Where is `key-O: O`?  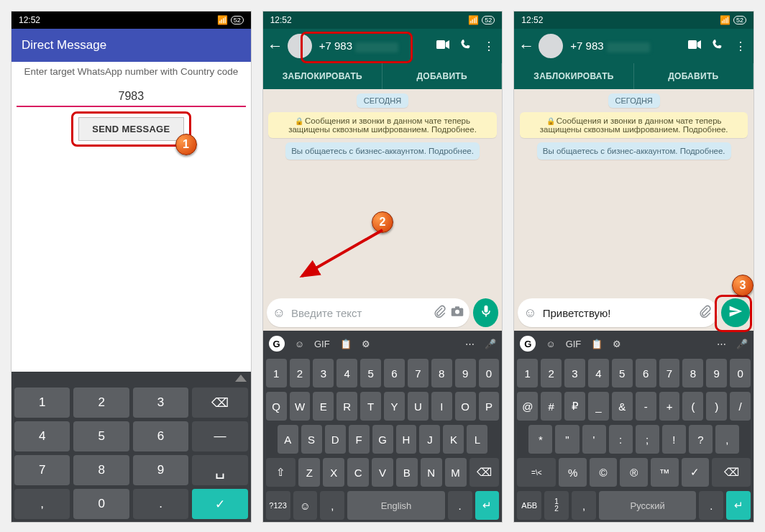 key-O: O is located at coordinates (466, 406).